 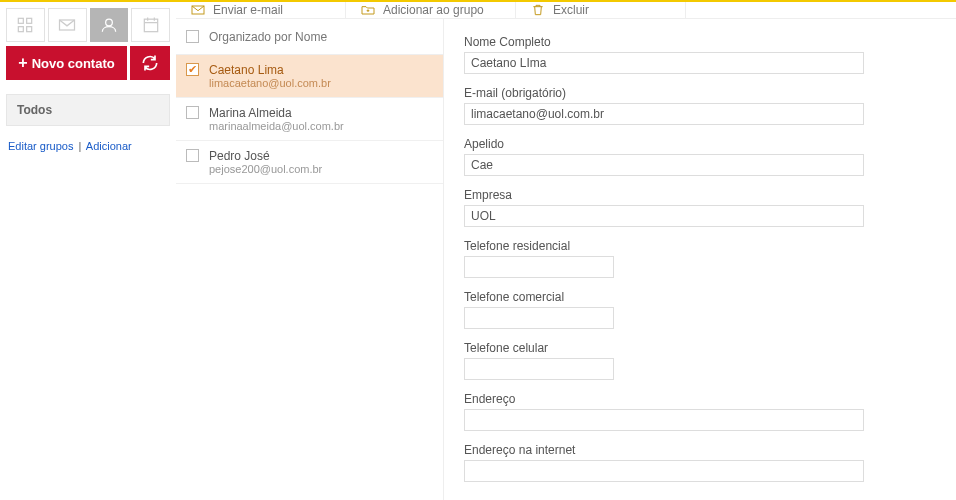 What do you see at coordinates (368, 10) in the screenshot?
I see `folder-add-icon` at bounding box center [368, 10].